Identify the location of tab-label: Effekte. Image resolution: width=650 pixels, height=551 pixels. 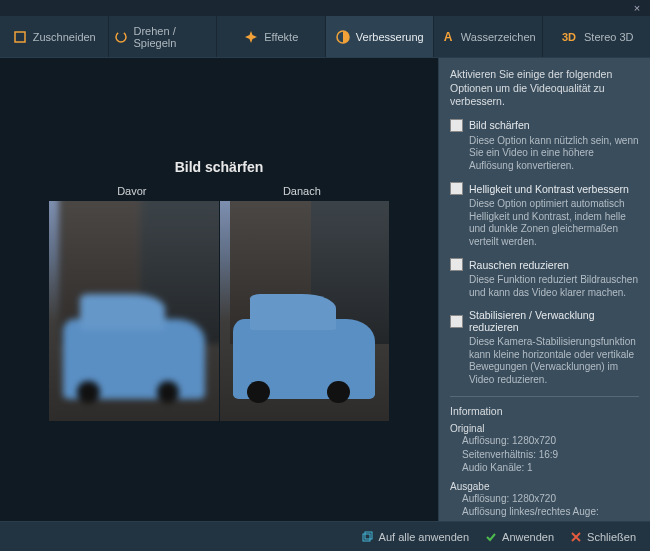
(281, 37).